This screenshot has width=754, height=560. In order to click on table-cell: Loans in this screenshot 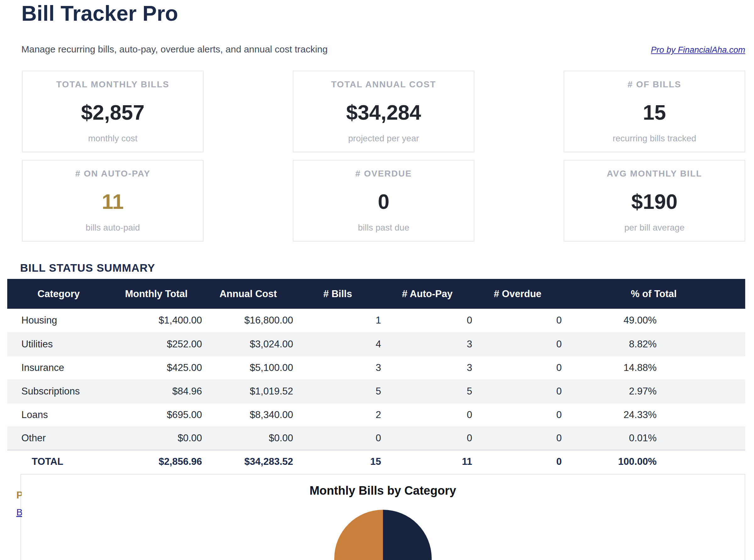, I will do `click(58, 415)`.